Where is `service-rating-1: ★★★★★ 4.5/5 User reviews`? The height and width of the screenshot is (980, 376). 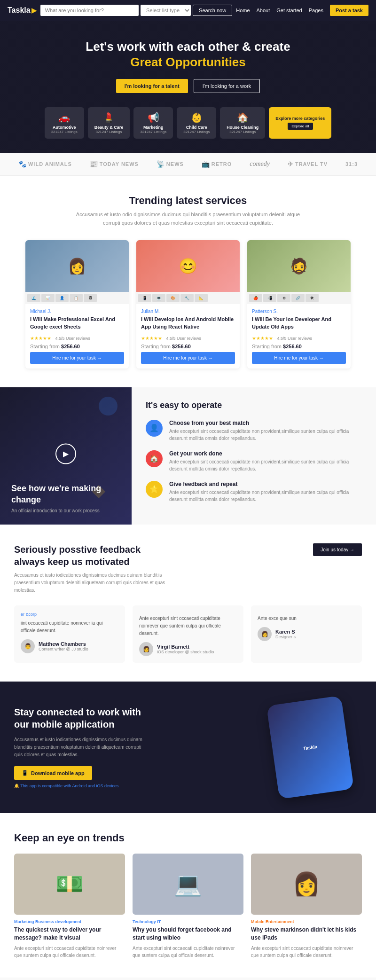
service-rating-1: ★★★★★ 4.5/5 User reviews is located at coordinates (188, 337).